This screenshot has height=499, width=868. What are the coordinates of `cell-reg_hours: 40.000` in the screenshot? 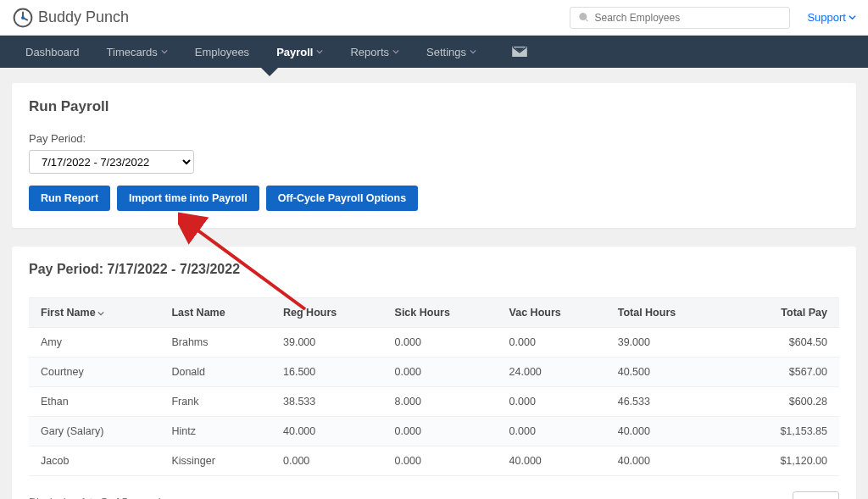 It's located at (332, 432).